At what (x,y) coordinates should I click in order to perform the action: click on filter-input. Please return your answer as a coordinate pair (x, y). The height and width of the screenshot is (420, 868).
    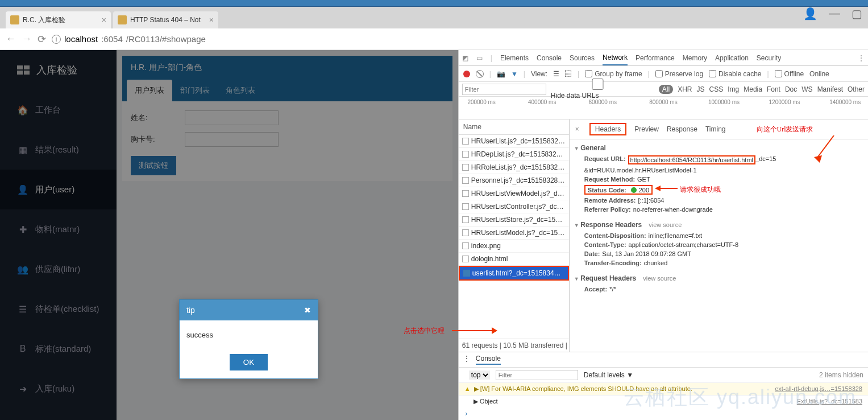
    Looking at the image, I should click on (504, 89).